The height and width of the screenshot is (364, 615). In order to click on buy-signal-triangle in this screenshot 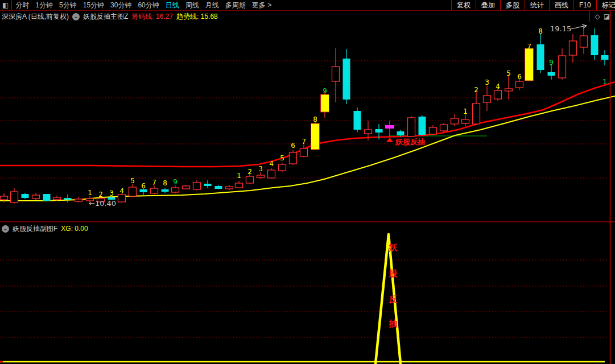, I will do `click(390, 140)`.